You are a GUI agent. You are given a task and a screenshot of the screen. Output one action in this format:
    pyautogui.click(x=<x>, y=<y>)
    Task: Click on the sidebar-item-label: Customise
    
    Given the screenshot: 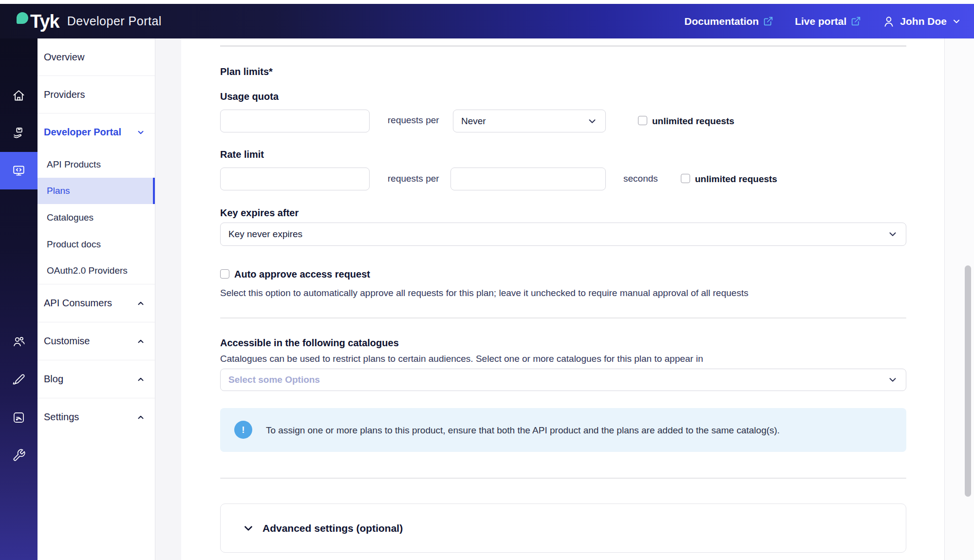 What is the action you would take?
    pyautogui.click(x=67, y=341)
    